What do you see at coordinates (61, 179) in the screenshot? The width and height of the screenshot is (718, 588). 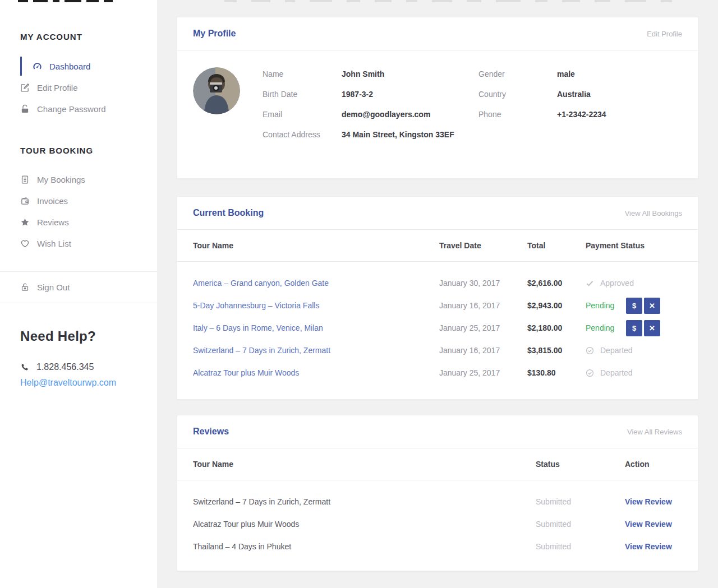 I see `sidebar-item-label: My Bookings` at bounding box center [61, 179].